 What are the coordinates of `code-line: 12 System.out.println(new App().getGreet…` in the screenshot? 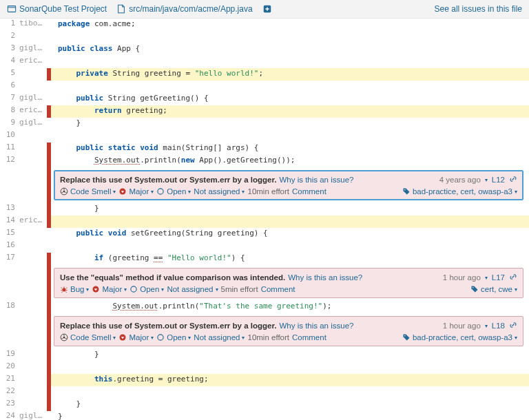 It's located at (264, 161).